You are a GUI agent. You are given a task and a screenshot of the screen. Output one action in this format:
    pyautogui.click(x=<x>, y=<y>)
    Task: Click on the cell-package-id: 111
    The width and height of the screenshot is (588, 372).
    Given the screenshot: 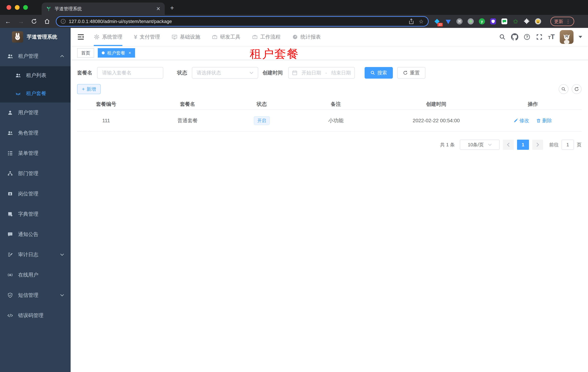 What is the action you would take?
    pyautogui.click(x=106, y=121)
    